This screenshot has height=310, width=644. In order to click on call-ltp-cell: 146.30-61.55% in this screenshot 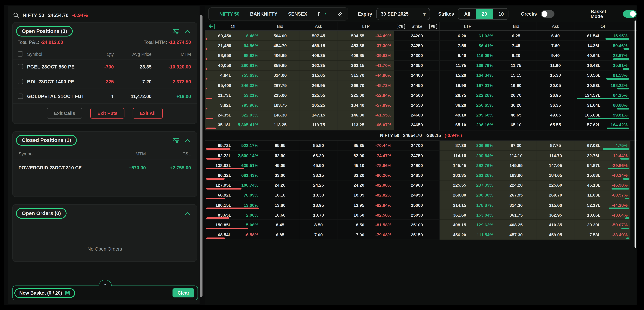, I will do `click(366, 115)`.